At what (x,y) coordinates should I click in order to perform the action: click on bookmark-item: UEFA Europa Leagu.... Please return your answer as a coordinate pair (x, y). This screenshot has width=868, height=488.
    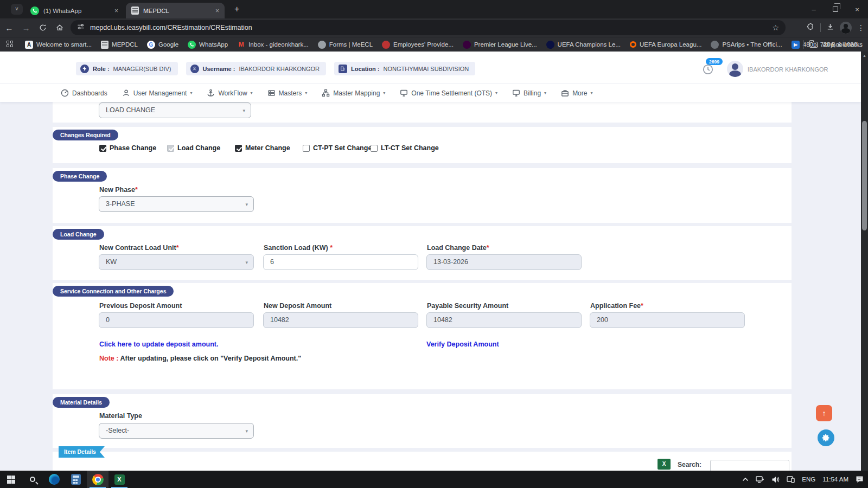
    Looking at the image, I should click on (666, 44).